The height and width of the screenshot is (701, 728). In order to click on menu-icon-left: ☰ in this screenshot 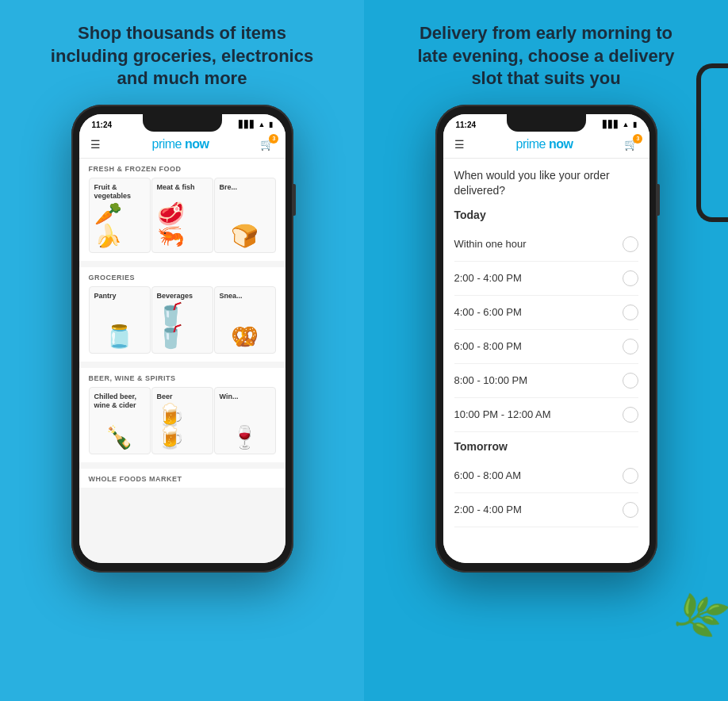, I will do `click(95, 144)`.